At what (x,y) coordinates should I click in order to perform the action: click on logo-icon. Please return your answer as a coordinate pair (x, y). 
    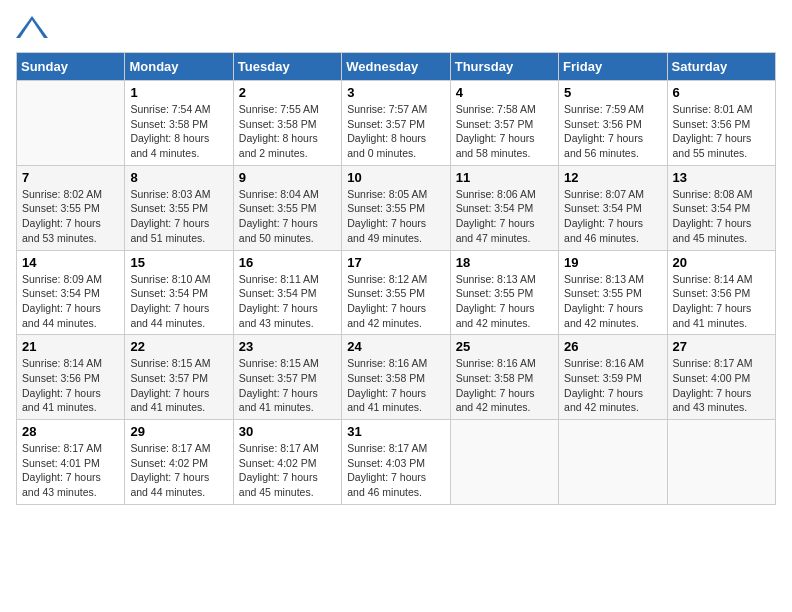
    Looking at the image, I should click on (32, 29).